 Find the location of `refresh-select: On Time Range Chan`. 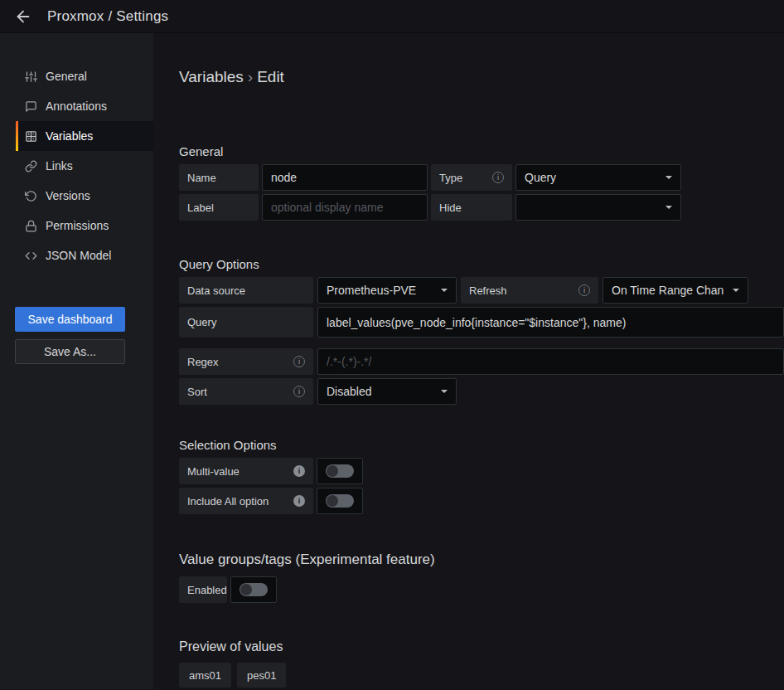

refresh-select: On Time Range Chan is located at coordinates (675, 290).